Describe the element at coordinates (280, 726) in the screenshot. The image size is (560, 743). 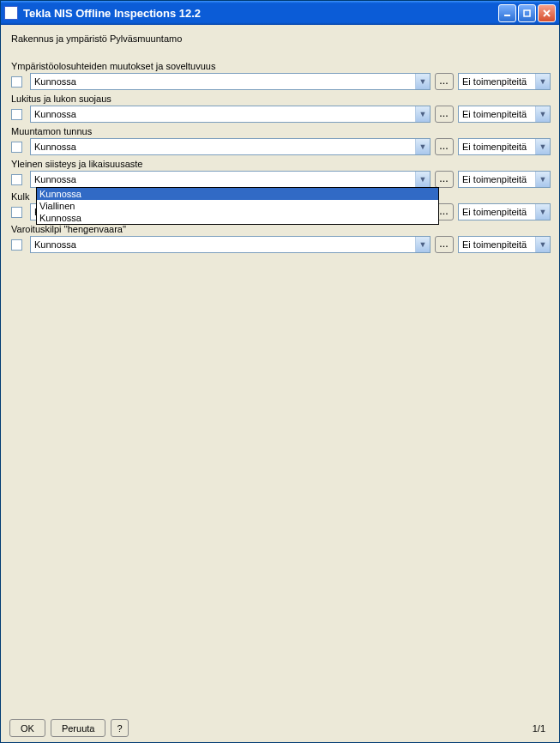
I see `footer: OK Peruuta ? 1/1` at that location.